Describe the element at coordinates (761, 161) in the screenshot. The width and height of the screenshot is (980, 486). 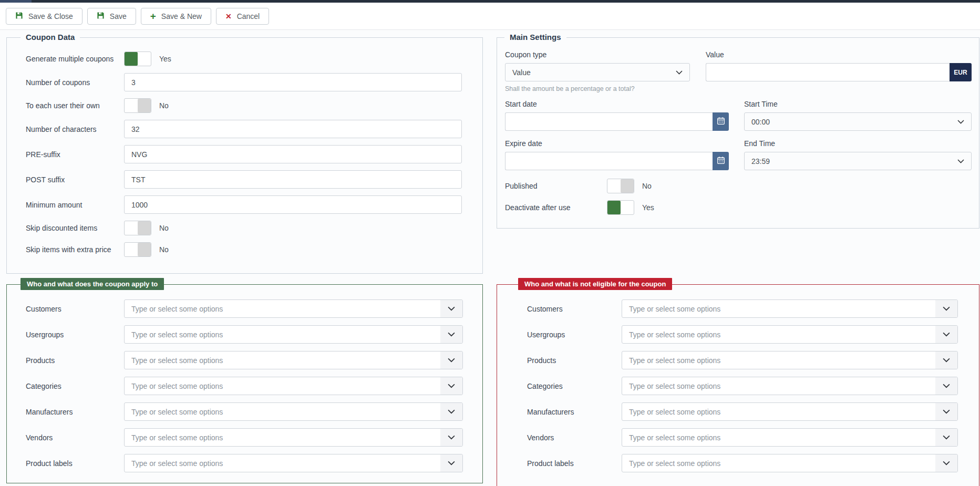
I see `end-time-value: 23:59` at that location.